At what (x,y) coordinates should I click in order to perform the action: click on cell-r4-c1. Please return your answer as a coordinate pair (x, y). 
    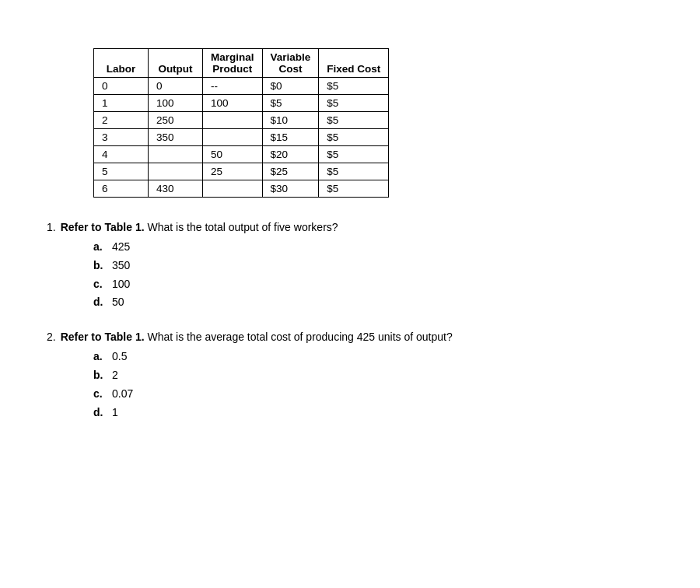
    Looking at the image, I should click on (176, 155).